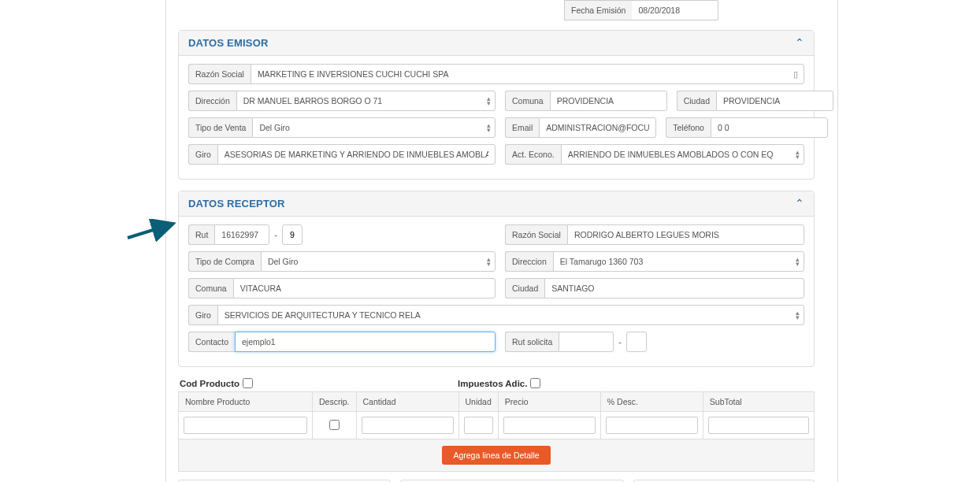  What do you see at coordinates (366, 101) in the screenshot?
I see `input-direccion-emisor` at bounding box center [366, 101].